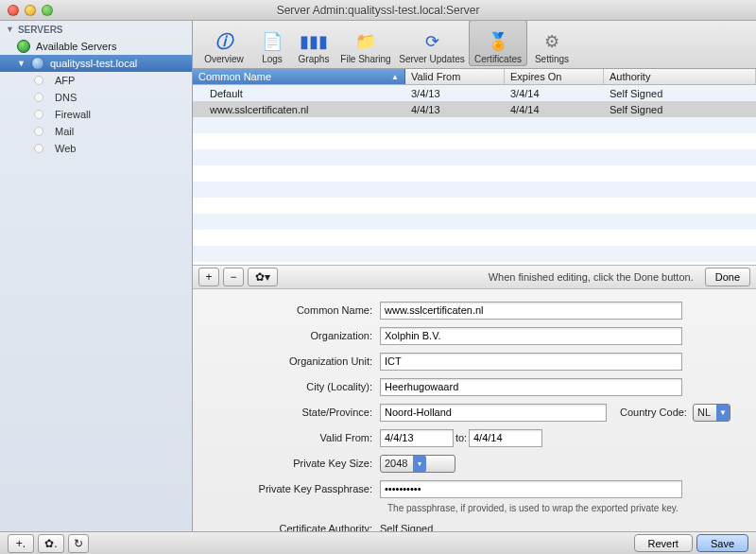 The width and height of the screenshot is (756, 554). Describe the element at coordinates (728, 277) in the screenshot. I see `done-button: Done` at that location.